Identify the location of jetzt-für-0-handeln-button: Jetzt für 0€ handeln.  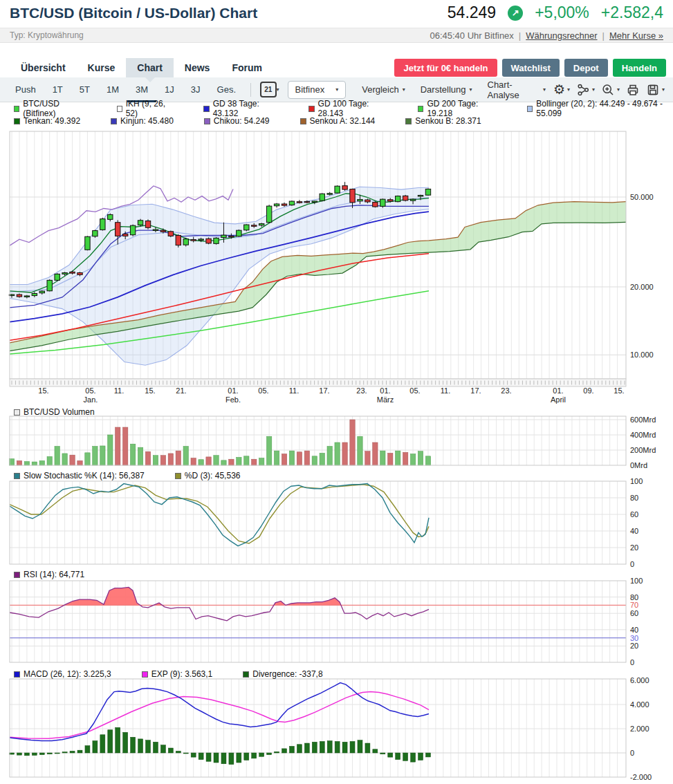
(445, 68).